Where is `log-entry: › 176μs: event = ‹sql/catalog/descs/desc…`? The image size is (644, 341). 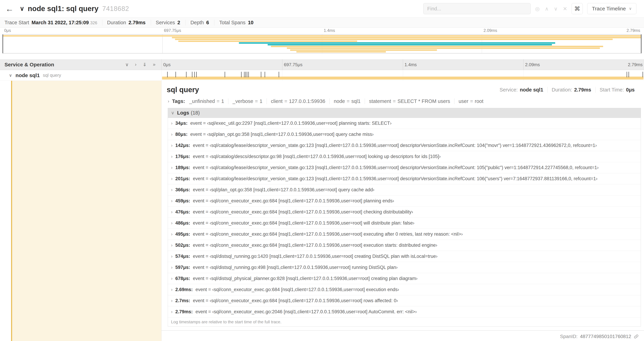
log-entry: › 176μs: event = ‹sql/catalog/descs/desc… is located at coordinates (404, 157).